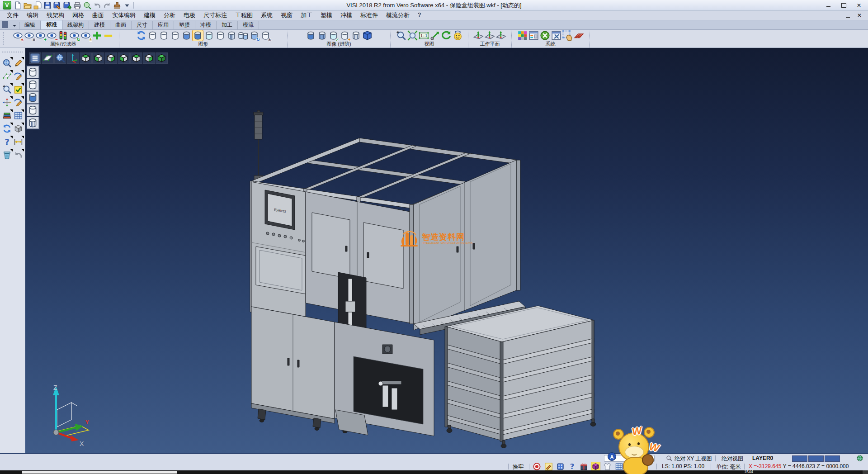 The image size is (868, 474). What do you see at coordinates (141, 35) in the screenshot?
I see `shade-sync-icon` at bounding box center [141, 35].